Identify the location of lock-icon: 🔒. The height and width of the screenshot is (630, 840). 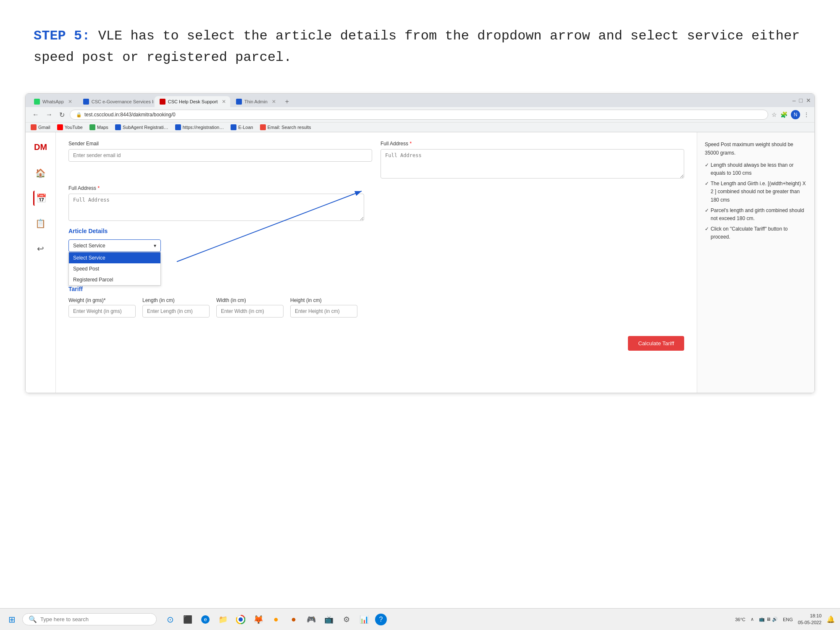
(79, 115).